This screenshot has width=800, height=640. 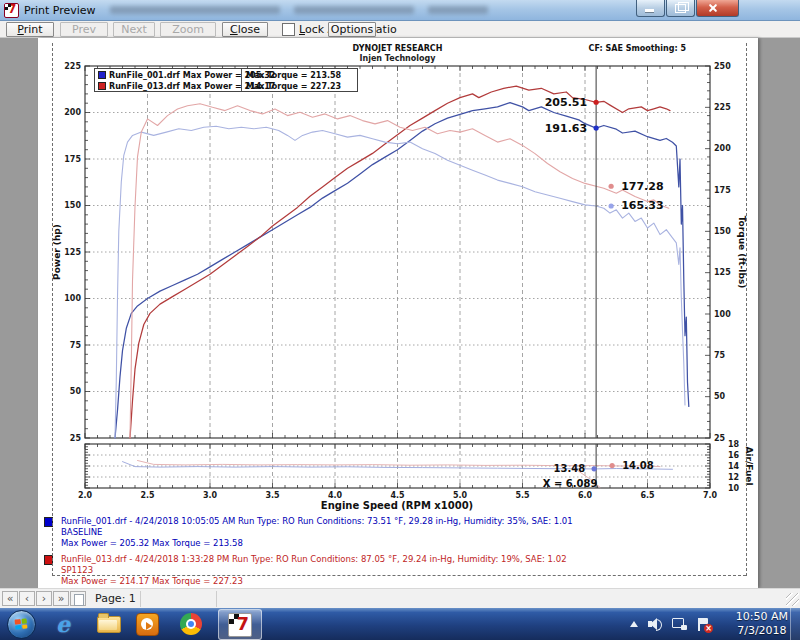 What do you see at coordinates (650, 10) in the screenshot?
I see `minimize-icon` at bounding box center [650, 10].